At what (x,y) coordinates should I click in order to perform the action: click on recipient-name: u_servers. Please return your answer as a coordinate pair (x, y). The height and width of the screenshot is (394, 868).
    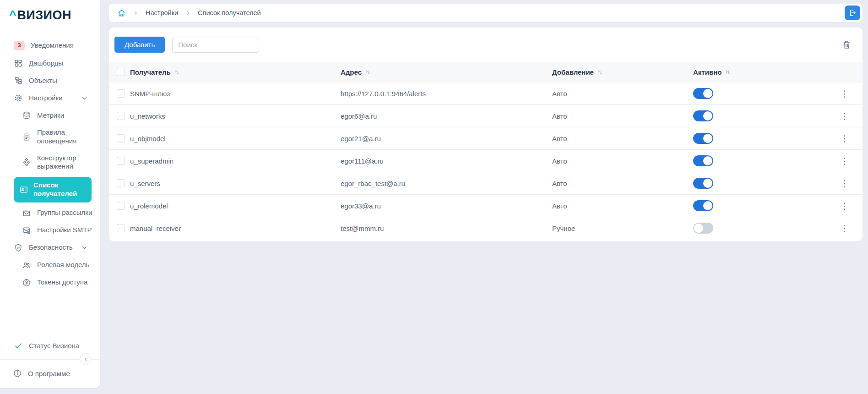
    Looking at the image, I should click on (145, 183).